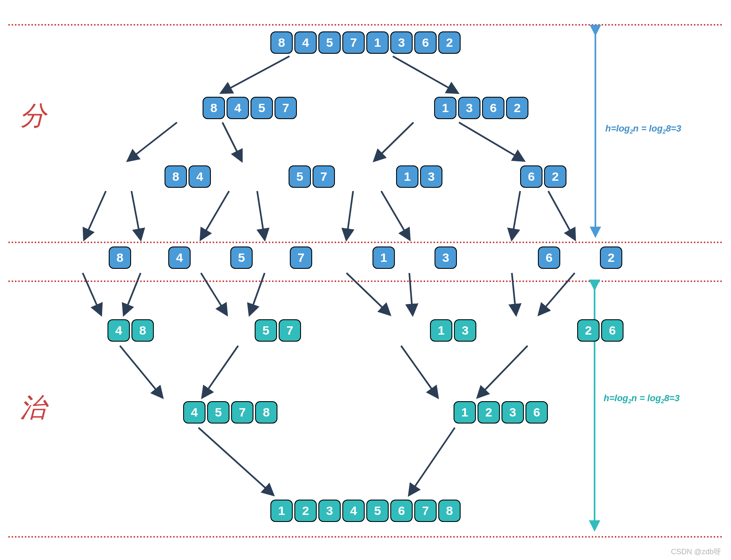 The height and width of the screenshot is (560, 731). Describe the element at coordinates (366, 511) in the screenshot. I see `conquer-level-2: 12345678` at that location.